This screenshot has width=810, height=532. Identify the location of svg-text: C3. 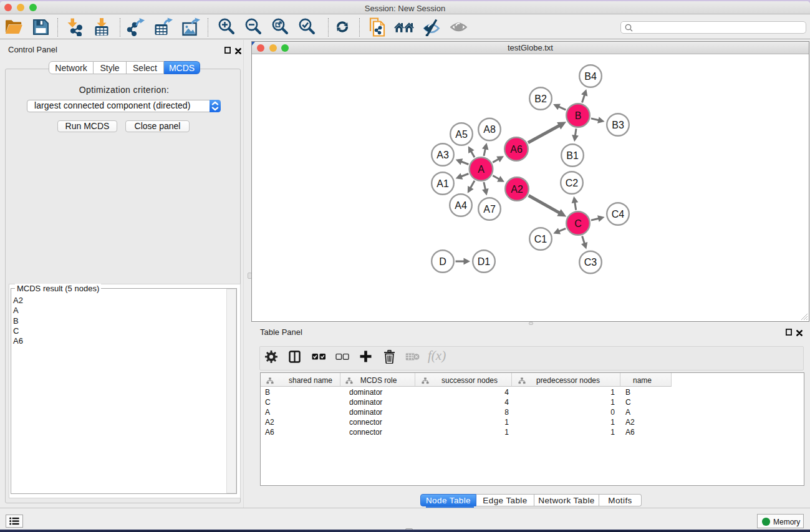
(591, 262).